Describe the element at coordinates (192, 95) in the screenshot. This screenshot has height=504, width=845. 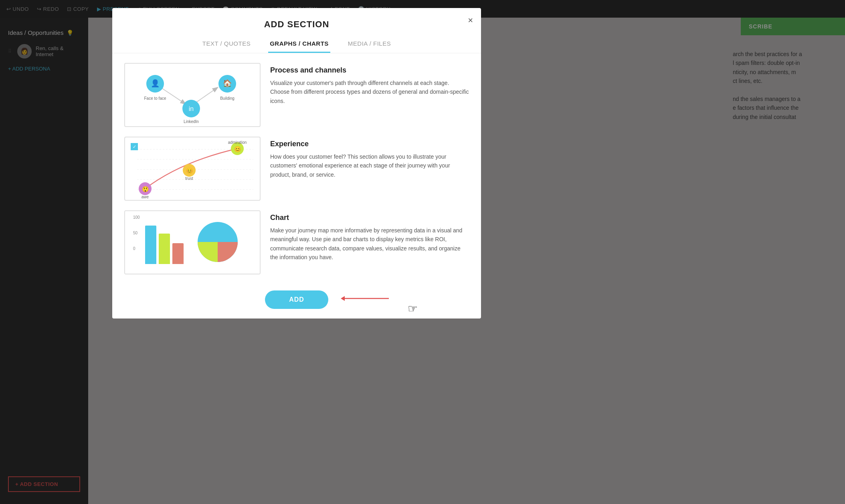
I see `process-preview: 👤 Face to face 🏠 Building in LinkedIn` at that location.